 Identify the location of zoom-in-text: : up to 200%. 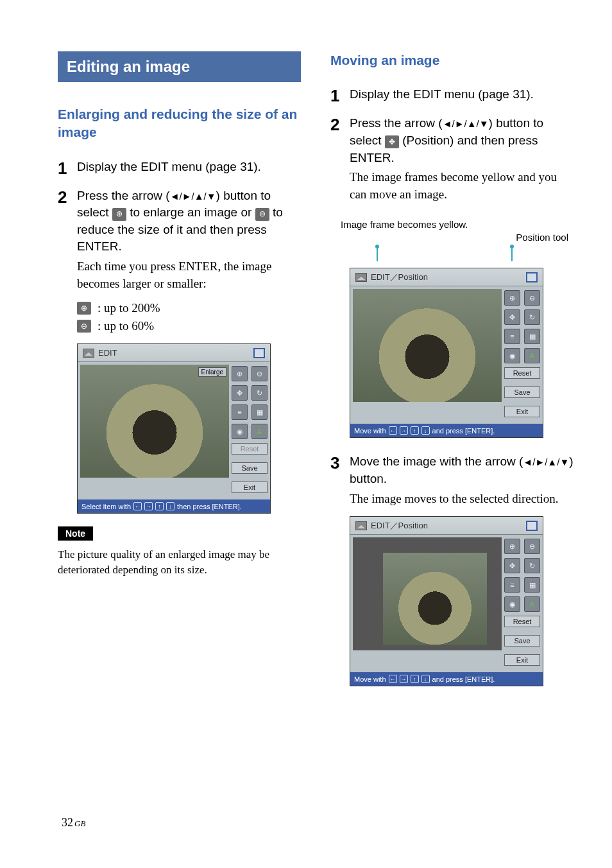
(129, 308).